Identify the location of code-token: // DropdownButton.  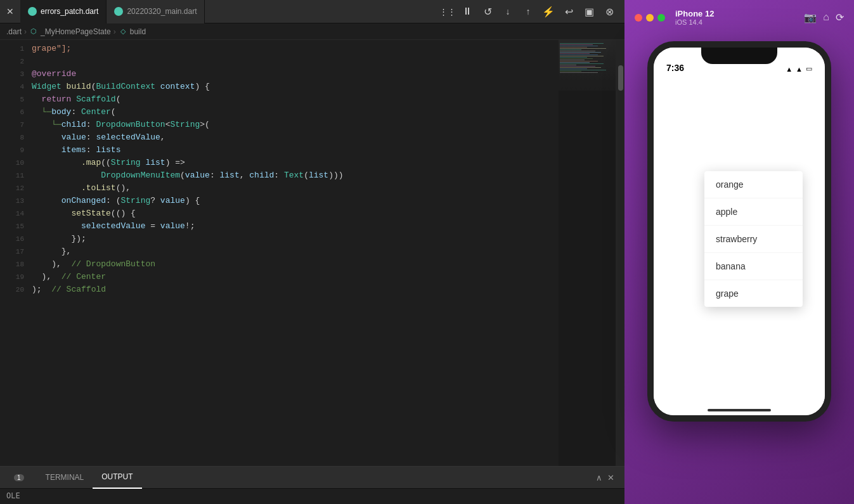
(113, 264).